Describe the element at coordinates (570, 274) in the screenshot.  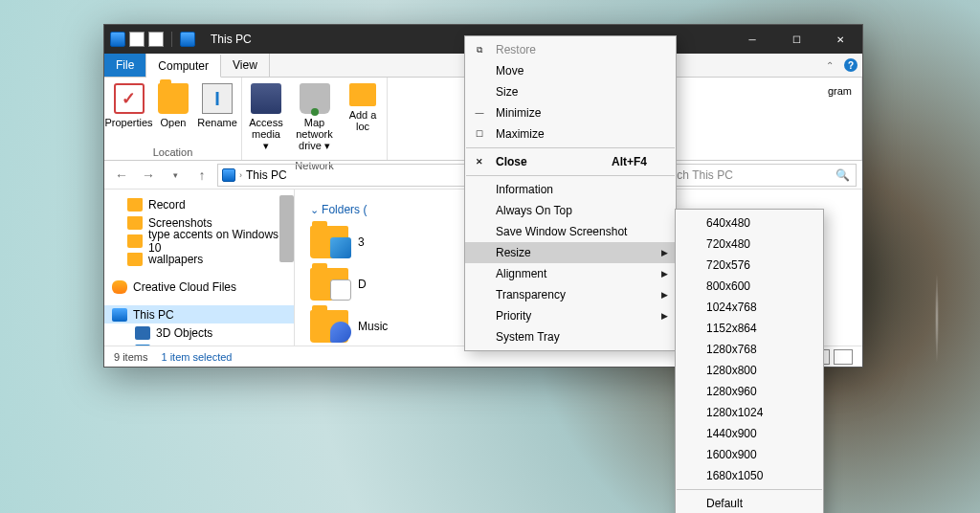
I see `menu-alignment: Alignment▶` at that location.